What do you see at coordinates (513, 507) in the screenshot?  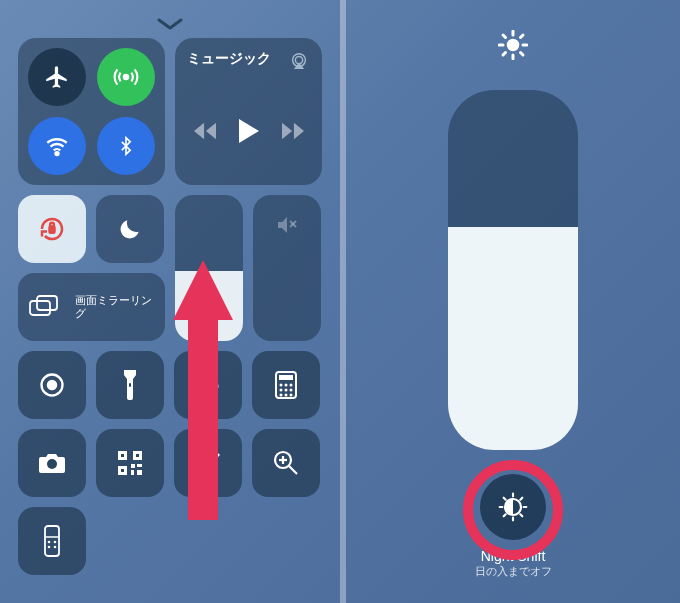 I see `night-shift-icon` at bounding box center [513, 507].